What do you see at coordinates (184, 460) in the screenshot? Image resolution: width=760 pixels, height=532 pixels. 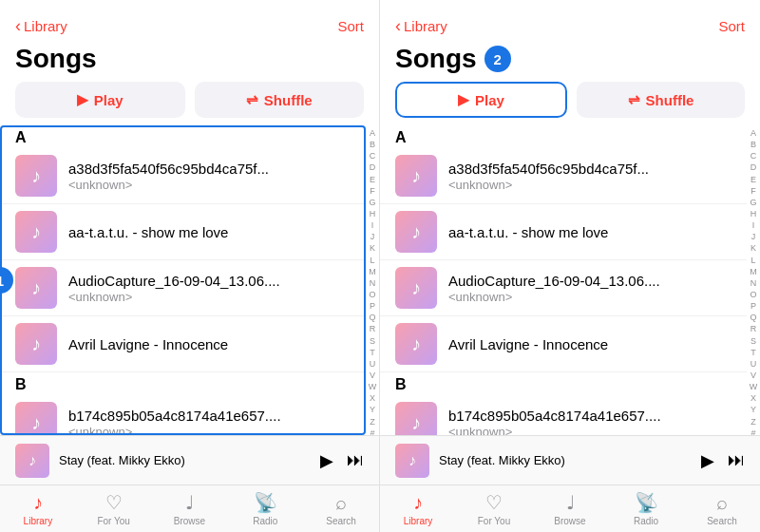 I see `now-playing-title: Stay (feat. Mikky Ekko)` at bounding box center [184, 460].